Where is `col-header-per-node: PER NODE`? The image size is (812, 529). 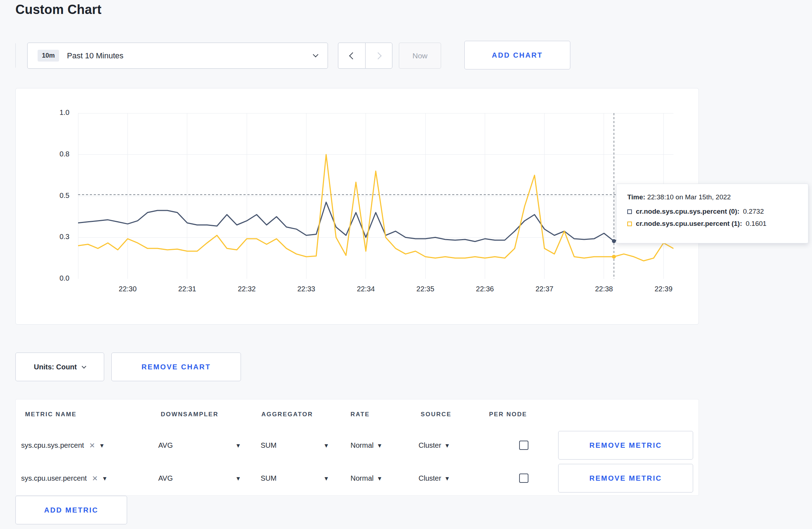
col-header-per-node: PER NODE is located at coordinates (508, 414).